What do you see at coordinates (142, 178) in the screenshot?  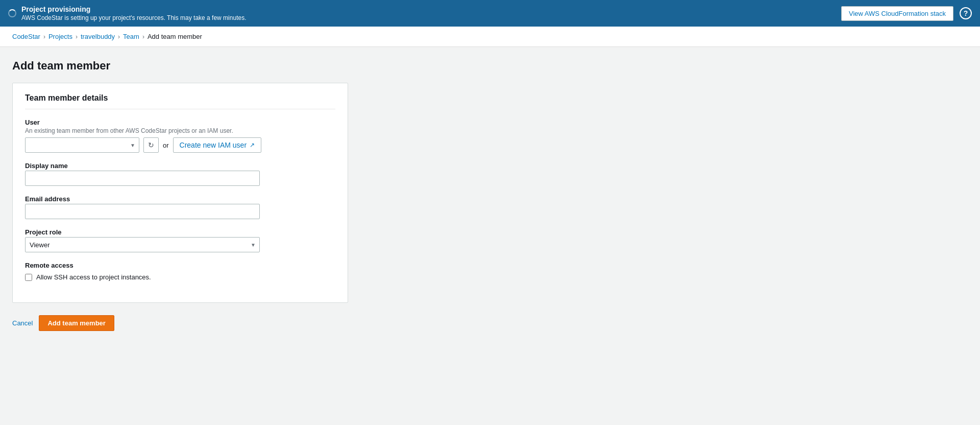 I see `display-name-input` at bounding box center [142, 178].